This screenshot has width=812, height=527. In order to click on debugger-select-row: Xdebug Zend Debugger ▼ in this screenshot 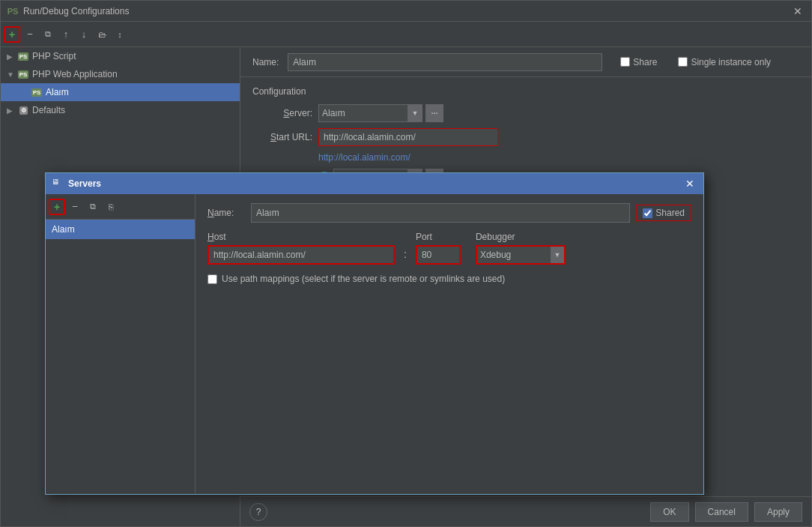, I will do `click(521, 255)`.